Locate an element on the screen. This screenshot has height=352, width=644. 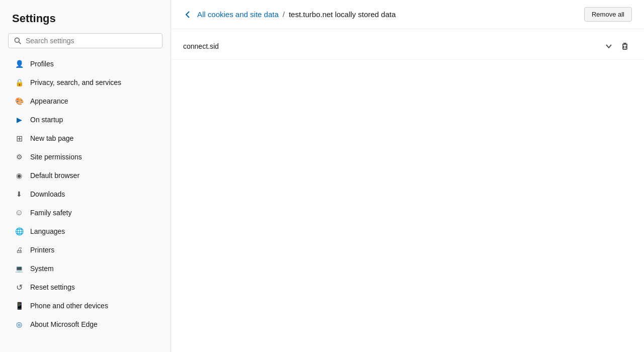
sidebar-item-phone: Phone and other devices is located at coordinates (86, 306).